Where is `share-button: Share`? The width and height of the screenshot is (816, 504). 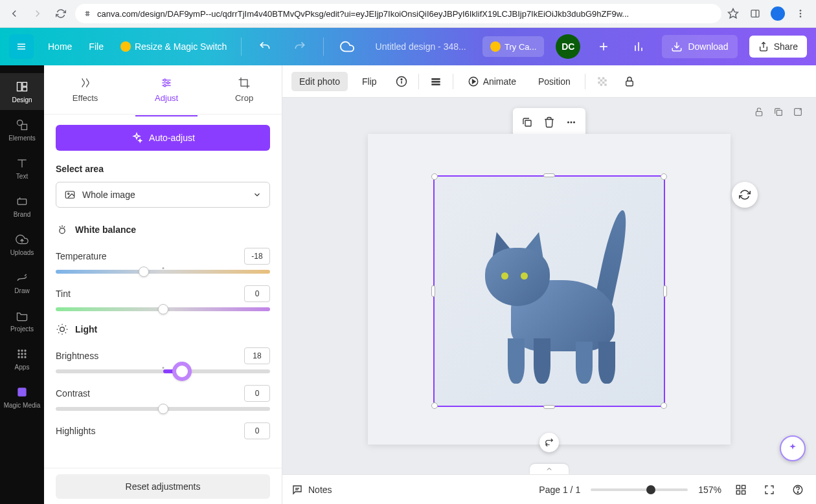 share-button: Share is located at coordinates (778, 47).